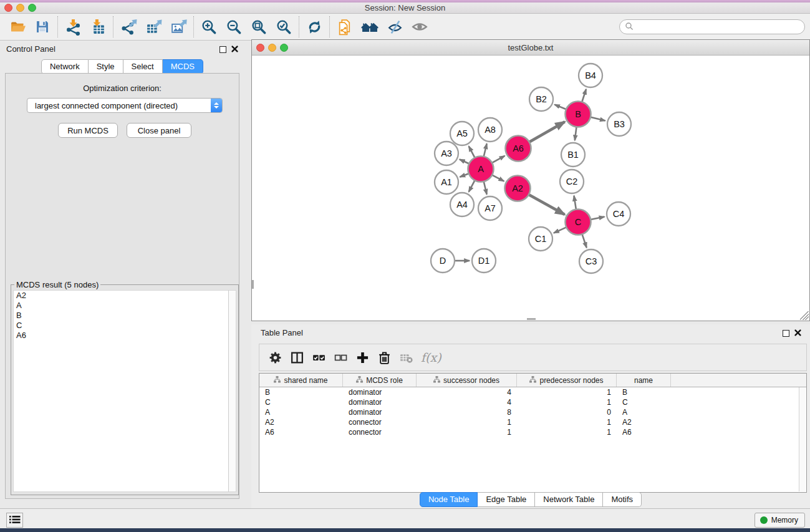 This screenshot has width=810, height=532. What do you see at coordinates (380, 380) in the screenshot?
I see `column-header-MCDS-role: MCDS role` at bounding box center [380, 380].